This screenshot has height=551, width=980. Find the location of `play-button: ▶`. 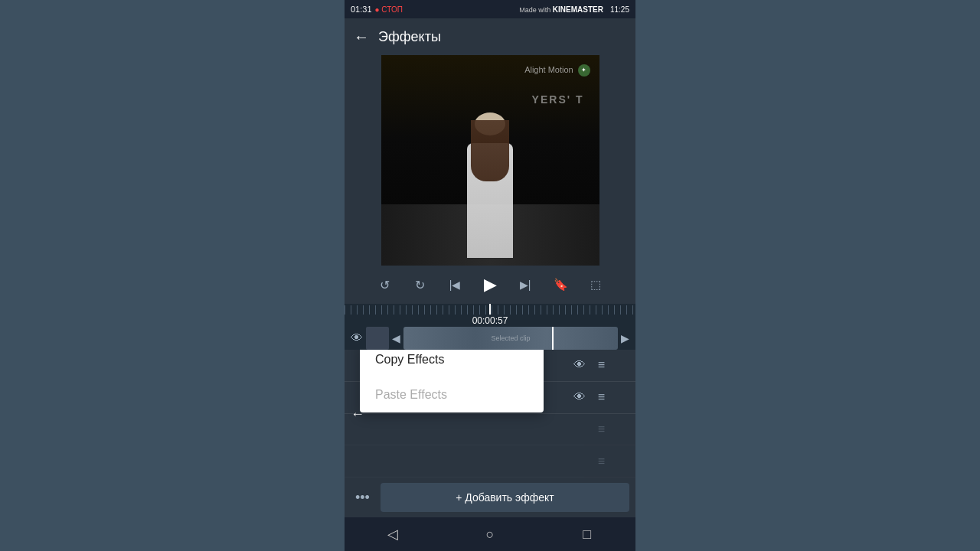

play-button: ▶ is located at coordinates (490, 285).